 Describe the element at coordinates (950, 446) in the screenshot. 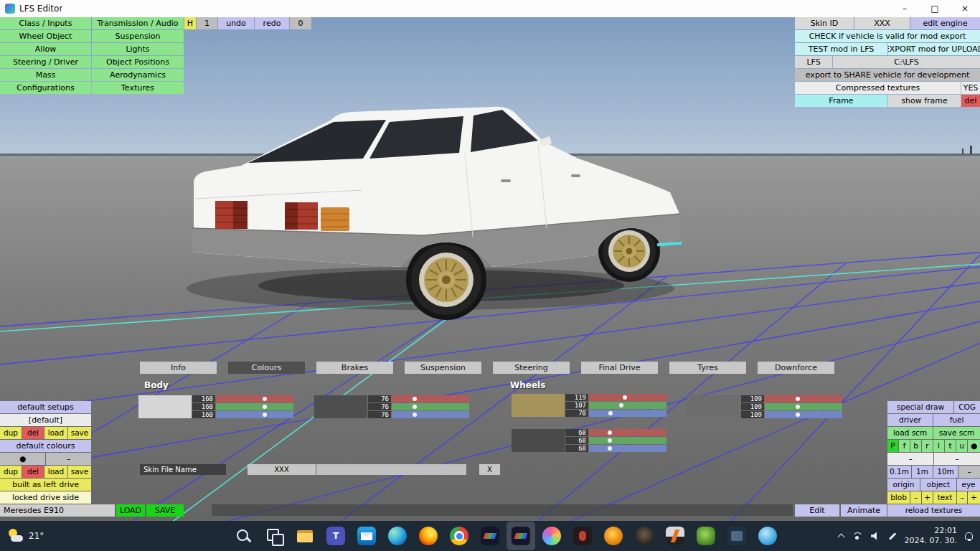

I see `flag-t-button: t` at that location.